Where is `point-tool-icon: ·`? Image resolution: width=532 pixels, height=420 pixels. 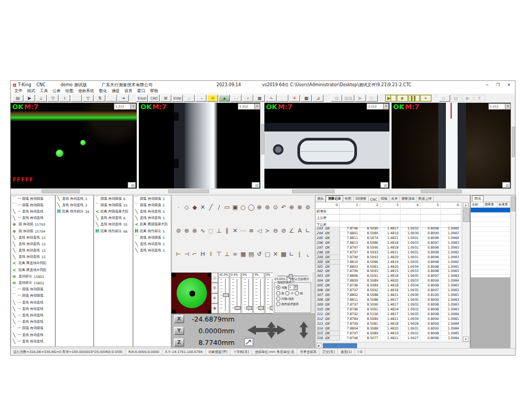
point-tool-icon: · is located at coordinates (179, 208).